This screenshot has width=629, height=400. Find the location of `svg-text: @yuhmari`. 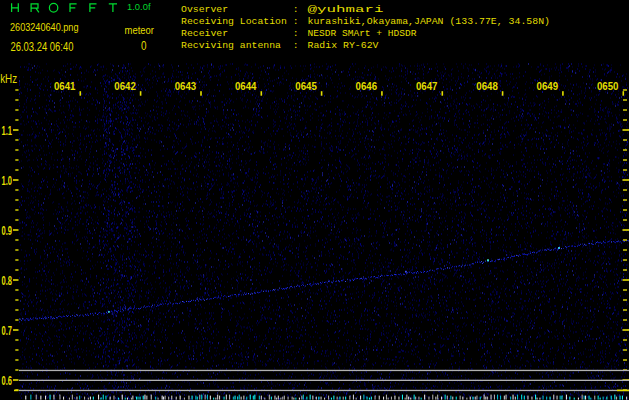

svg-text: @yuhmari is located at coordinates (346, 10).